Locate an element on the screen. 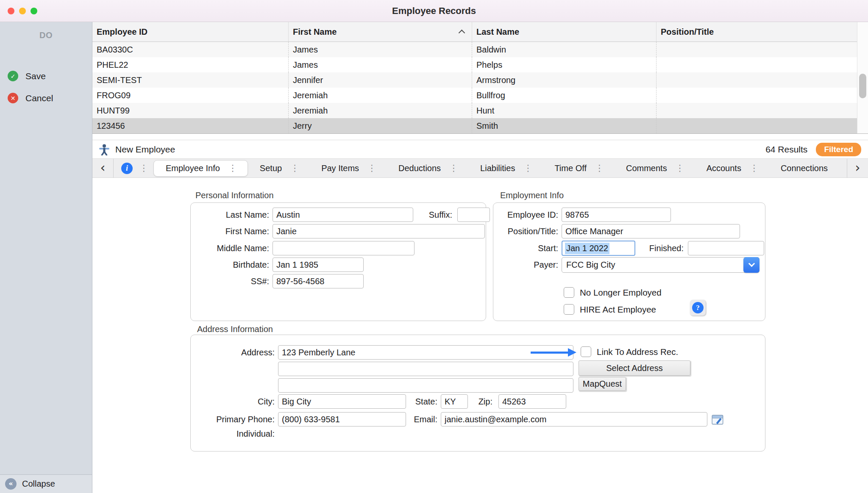 The width and height of the screenshot is (868, 493). table-row: FROG09 Jeremiah Bullfrog is located at coordinates (480, 95).